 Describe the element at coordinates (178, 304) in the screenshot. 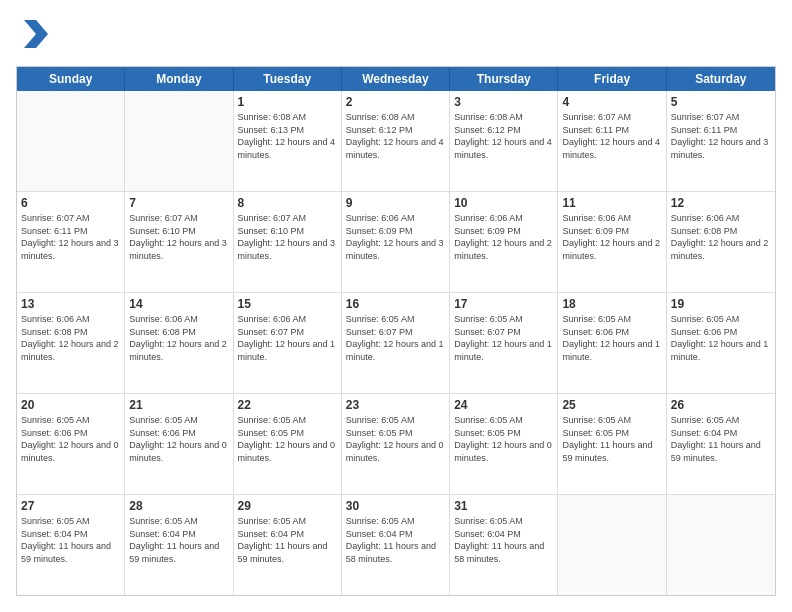

I see `day-number: 14` at that location.